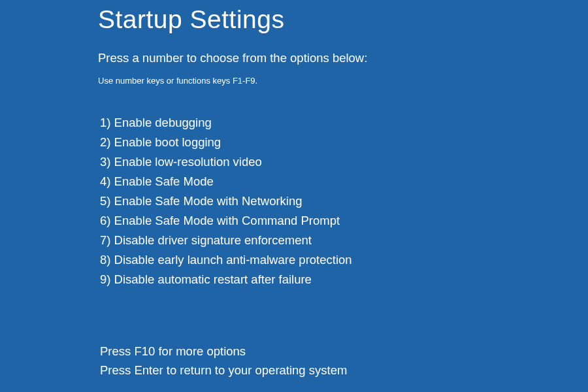 The image size is (588, 392). I want to click on footer-return: Press Enter to return to your operating …, so click(344, 370).